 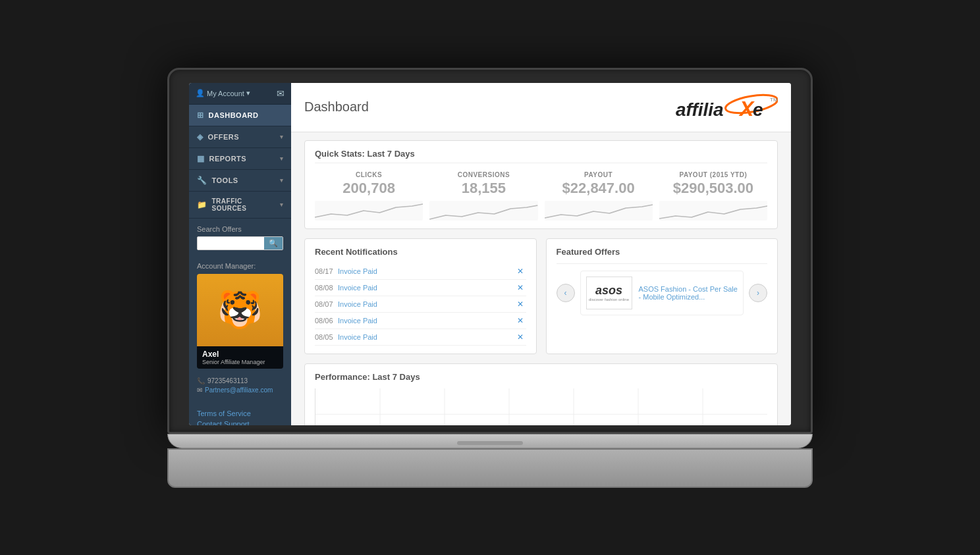 I want to click on phone-icon: 📞, so click(x=201, y=381).